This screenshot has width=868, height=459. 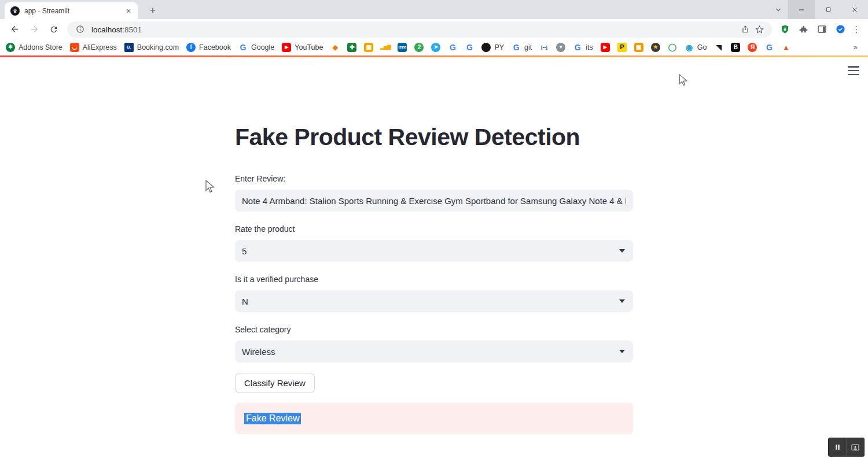 What do you see at coordinates (583, 47) in the screenshot?
I see `bookmark-item: G its` at bounding box center [583, 47].